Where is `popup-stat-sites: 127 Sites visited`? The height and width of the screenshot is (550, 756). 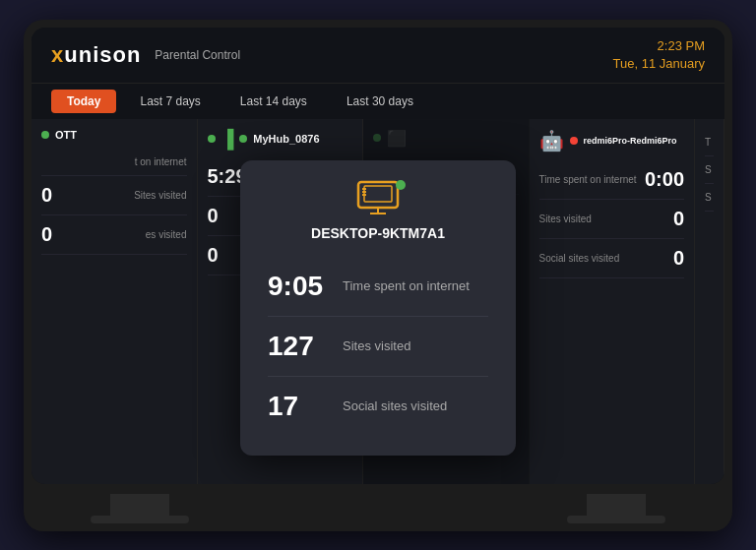
popup-stat-sites: 127 Sites visited is located at coordinates (378, 346).